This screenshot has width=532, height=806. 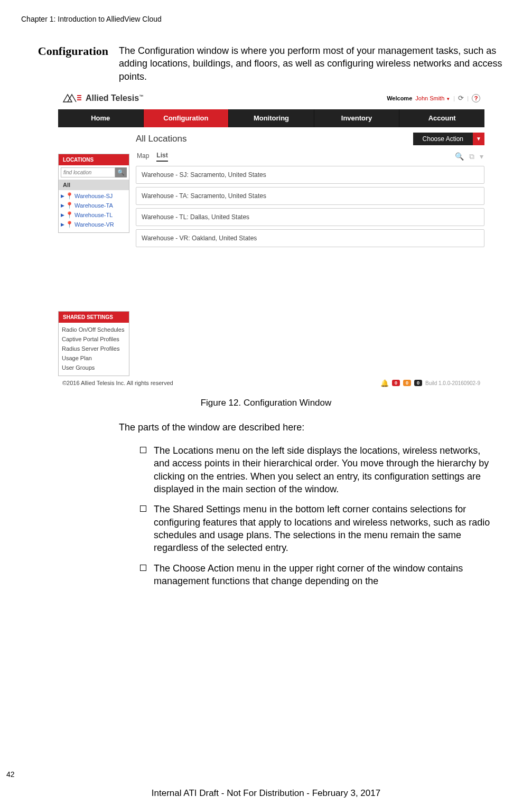 What do you see at coordinates (94, 205) in the screenshot?
I see `location-tree-label: Warehouse-TA` at bounding box center [94, 205].